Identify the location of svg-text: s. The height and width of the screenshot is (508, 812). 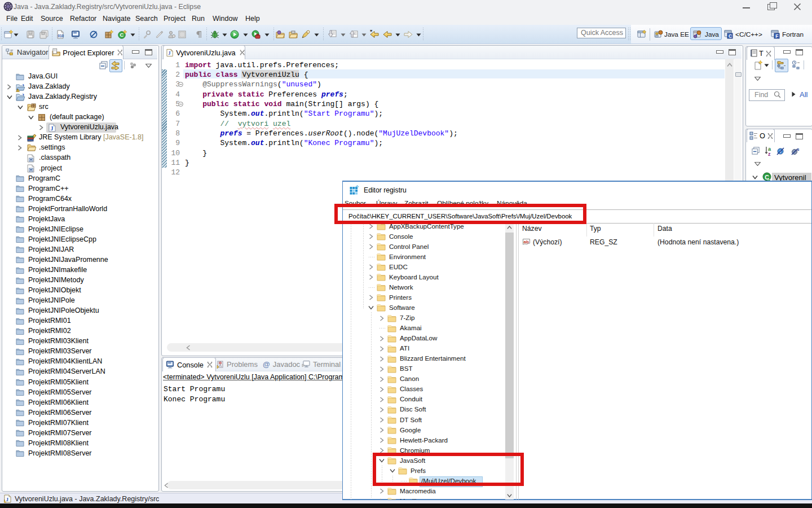
(798, 149).